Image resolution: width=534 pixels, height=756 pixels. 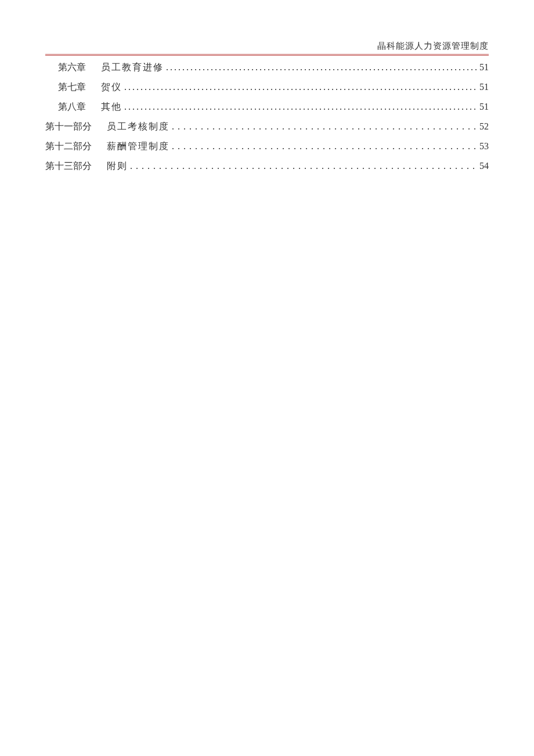 What do you see at coordinates (267, 55) in the screenshot?
I see `header-divider-top` at bounding box center [267, 55].